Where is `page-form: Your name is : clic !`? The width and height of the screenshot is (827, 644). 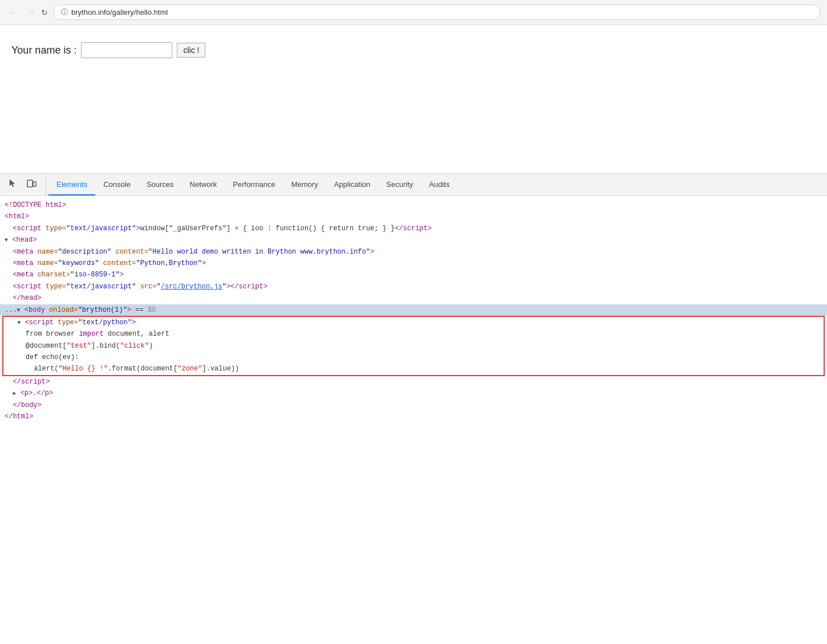 page-form: Your name is : clic ! is located at coordinates (414, 50).